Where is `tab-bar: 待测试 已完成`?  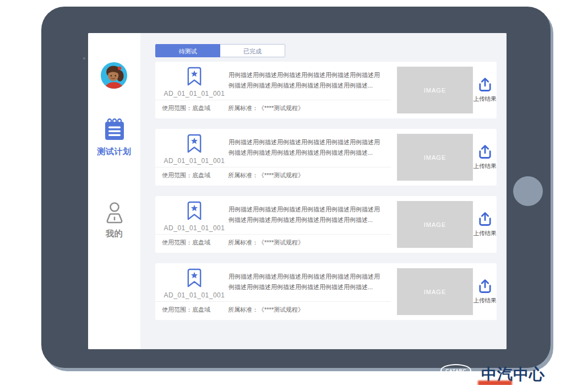
tab-bar: 待测试 已完成 is located at coordinates (220, 51).